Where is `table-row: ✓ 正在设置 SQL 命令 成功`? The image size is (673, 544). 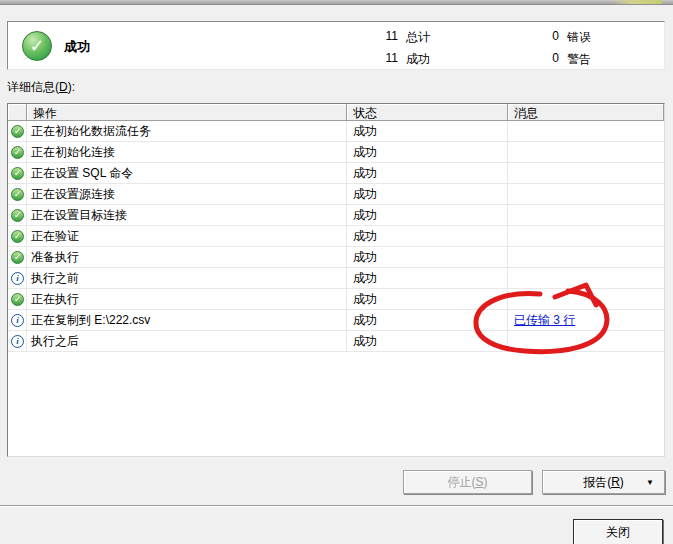
table-row: ✓ 正在设置 SQL 命令 成功 is located at coordinates (336, 174).